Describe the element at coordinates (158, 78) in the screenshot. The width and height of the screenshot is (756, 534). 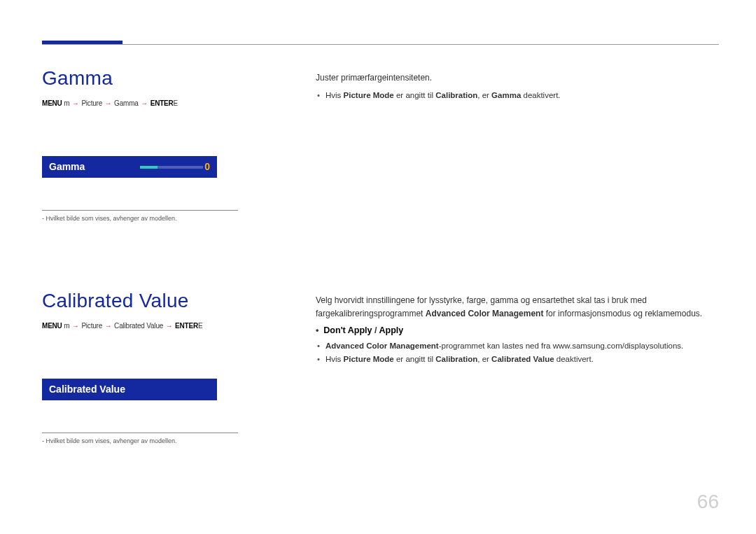
I see `gamma-title: Gamma` at that location.